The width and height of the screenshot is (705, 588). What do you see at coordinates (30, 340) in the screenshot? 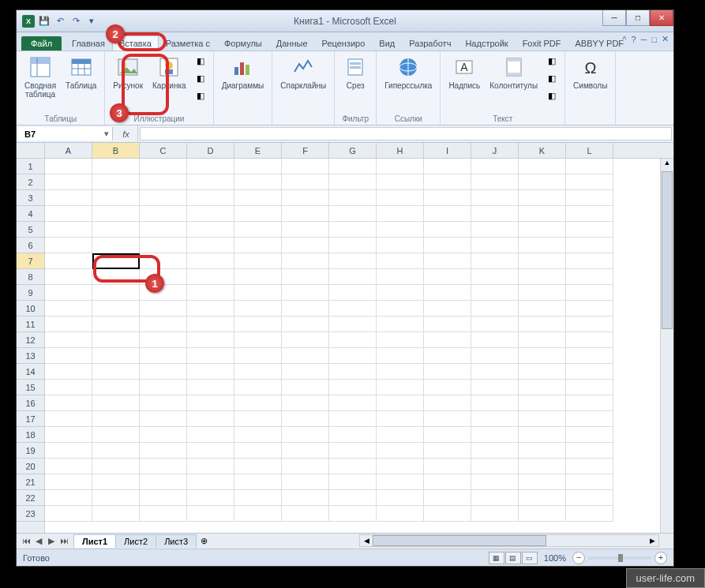
I see `row-header-12: 12` at bounding box center [30, 340].